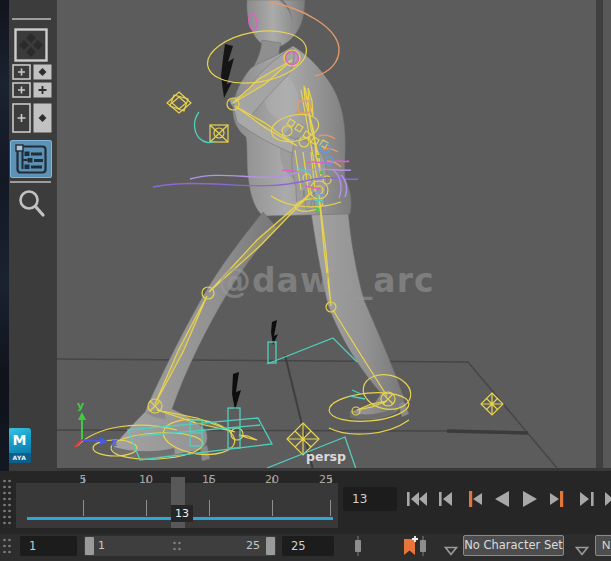  I want to click on diamond-solid-tall-icon, so click(42, 118).